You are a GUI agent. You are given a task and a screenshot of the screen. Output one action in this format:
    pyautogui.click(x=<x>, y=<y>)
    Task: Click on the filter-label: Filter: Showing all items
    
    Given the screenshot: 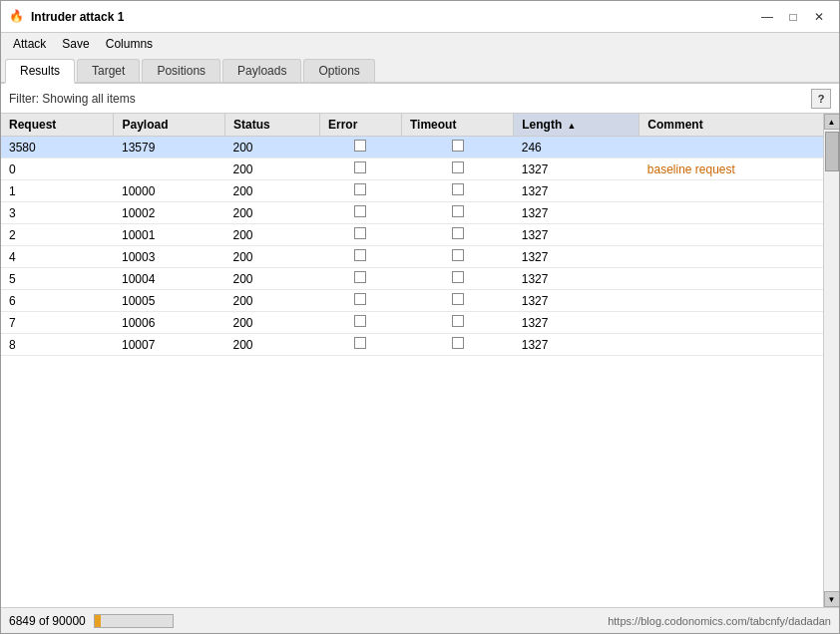 What is the action you would take?
    pyautogui.click(x=72, y=99)
    